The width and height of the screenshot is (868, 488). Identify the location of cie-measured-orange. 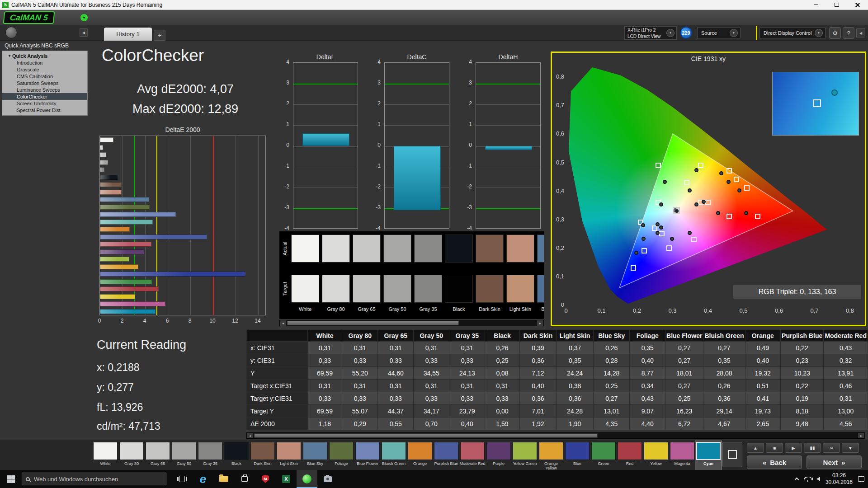
(740, 191).